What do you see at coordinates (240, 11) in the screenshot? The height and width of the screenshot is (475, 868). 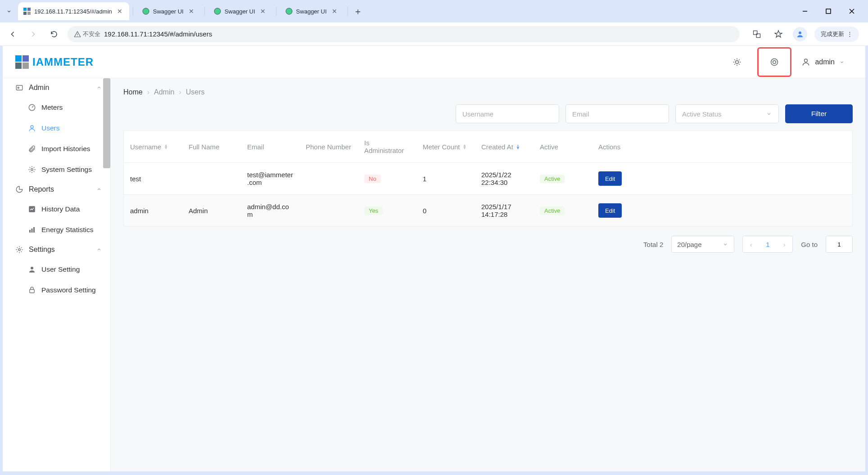 I see `browser-tab-2: Swagger UI ✕` at bounding box center [240, 11].